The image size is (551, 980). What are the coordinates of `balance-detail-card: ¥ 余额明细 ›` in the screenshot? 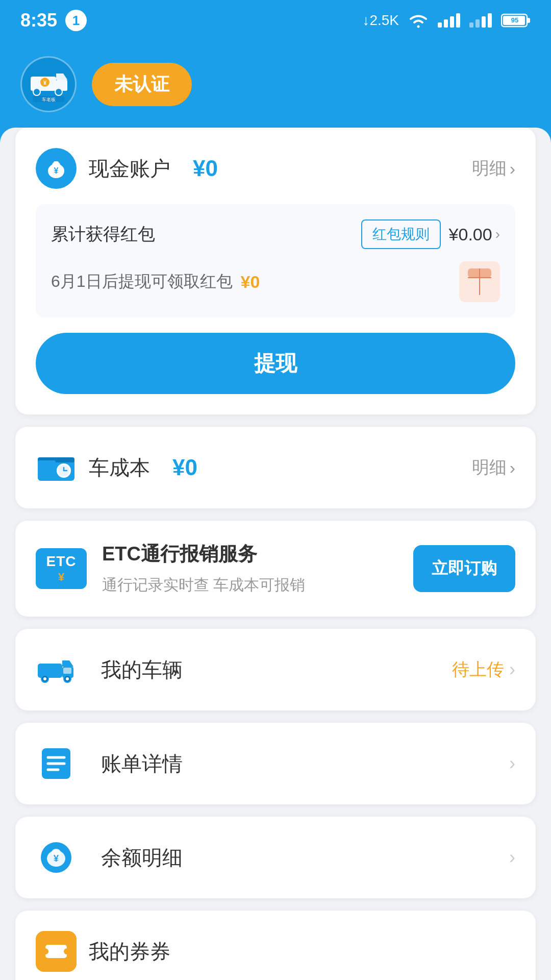 It's located at (276, 857).